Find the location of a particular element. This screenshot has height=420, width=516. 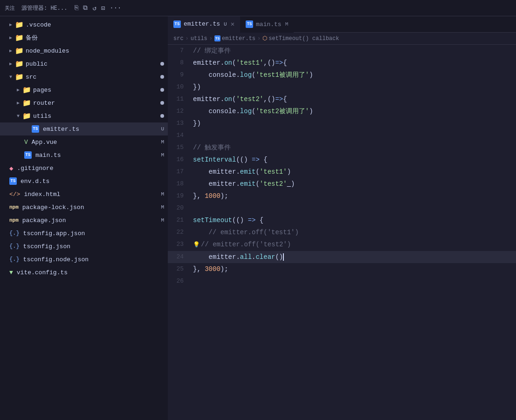

tab-label: emitter.ts is located at coordinates (202, 24).